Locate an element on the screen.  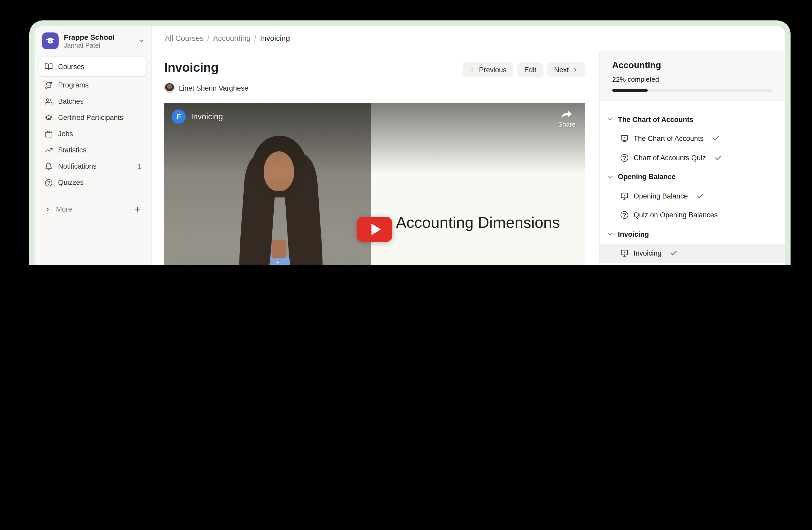
sidebar-nav: CoursesProgramsBatchesCertified Particip… is located at coordinates (93, 122).